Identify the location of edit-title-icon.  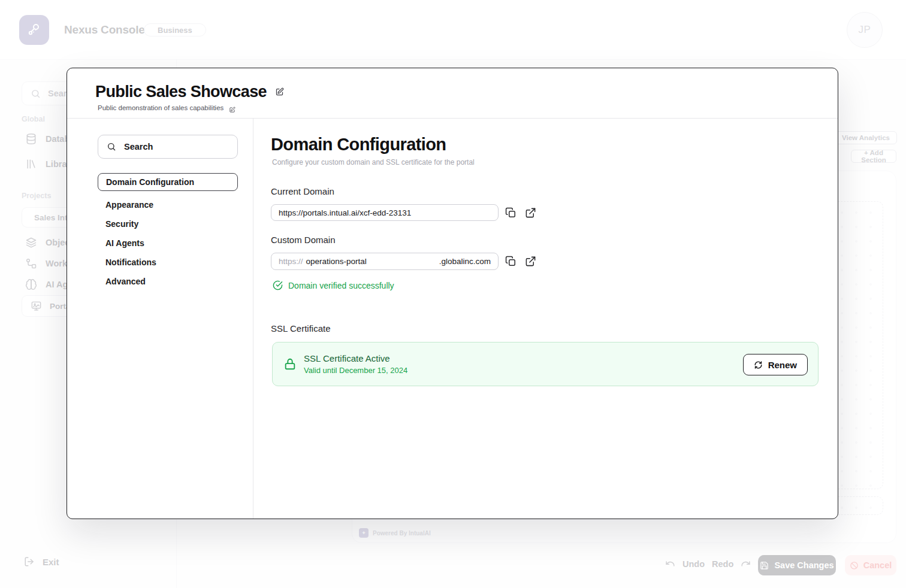
(279, 92).